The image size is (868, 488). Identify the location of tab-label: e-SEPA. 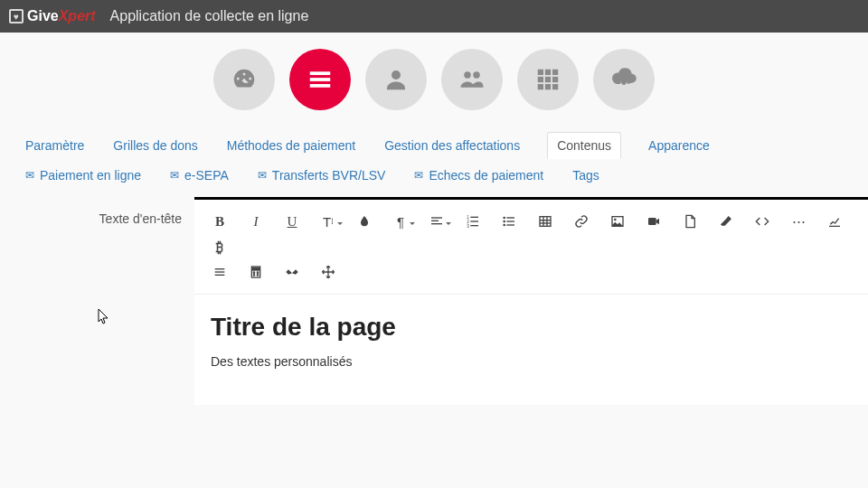
(206, 175).